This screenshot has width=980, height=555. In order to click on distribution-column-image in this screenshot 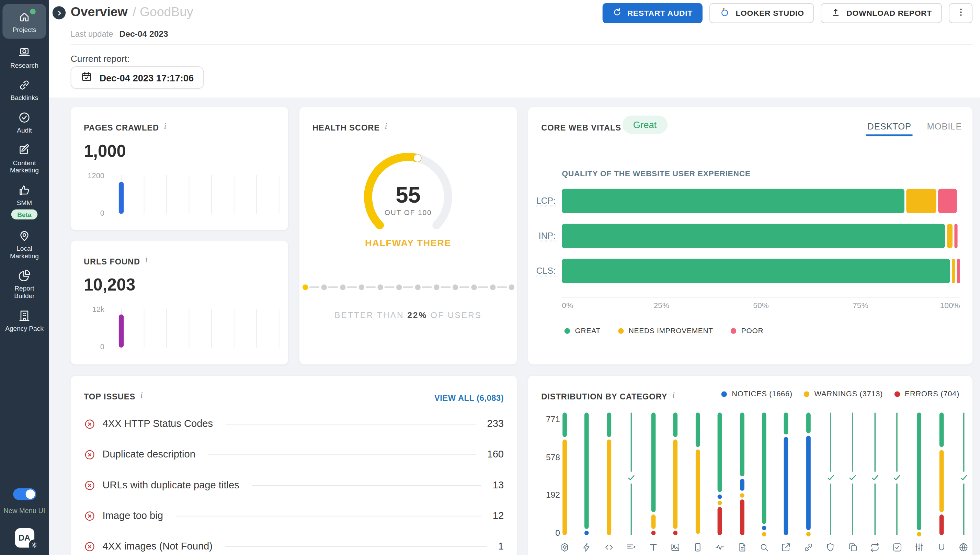, I will do `click(676, 474)`.